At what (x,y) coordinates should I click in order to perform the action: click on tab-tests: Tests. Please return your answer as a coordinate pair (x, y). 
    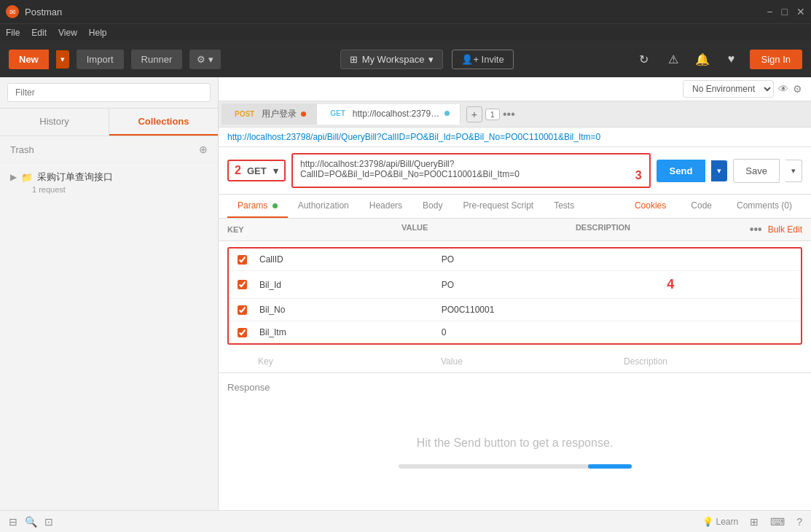
    Looking at the image, I should click on (564, 206).